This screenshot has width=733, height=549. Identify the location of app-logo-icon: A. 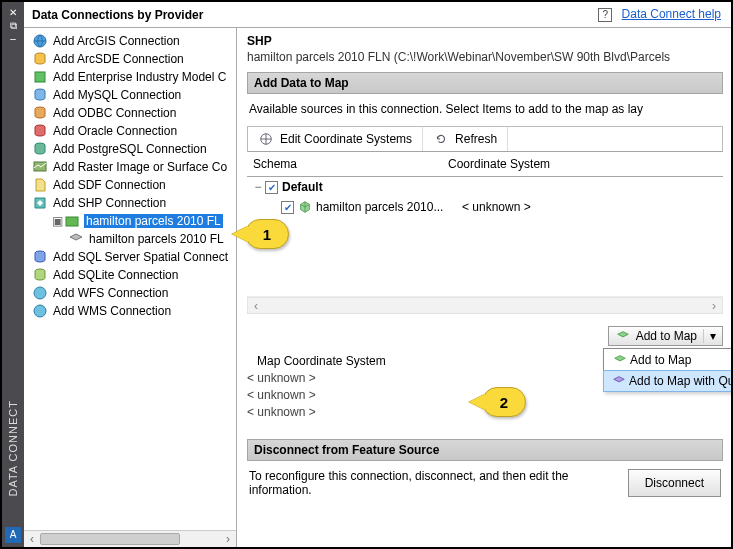
(13, 535).